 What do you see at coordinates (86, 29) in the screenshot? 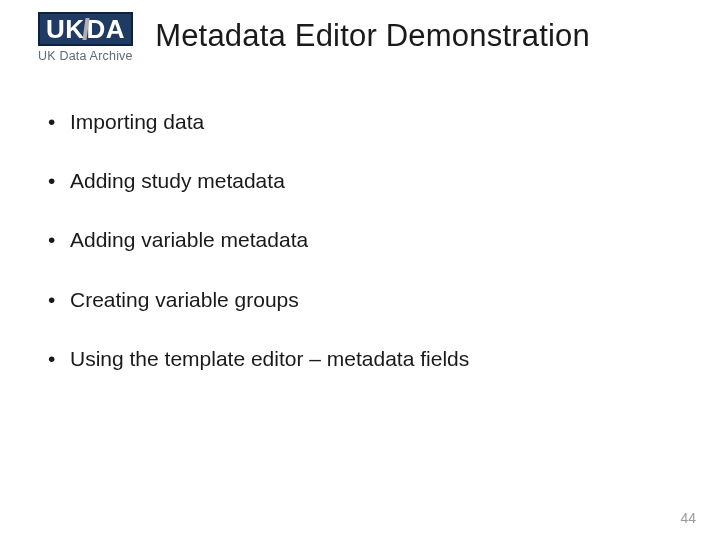
I see `logo-box: UK DA` at bounding box center [86, 29].